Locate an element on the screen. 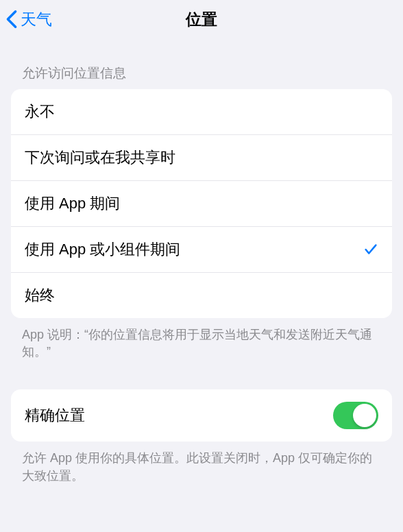 Image resolution: width=403 pixels, height=532 pixels. option-never: 永不 is located at coordinates (202, 112).